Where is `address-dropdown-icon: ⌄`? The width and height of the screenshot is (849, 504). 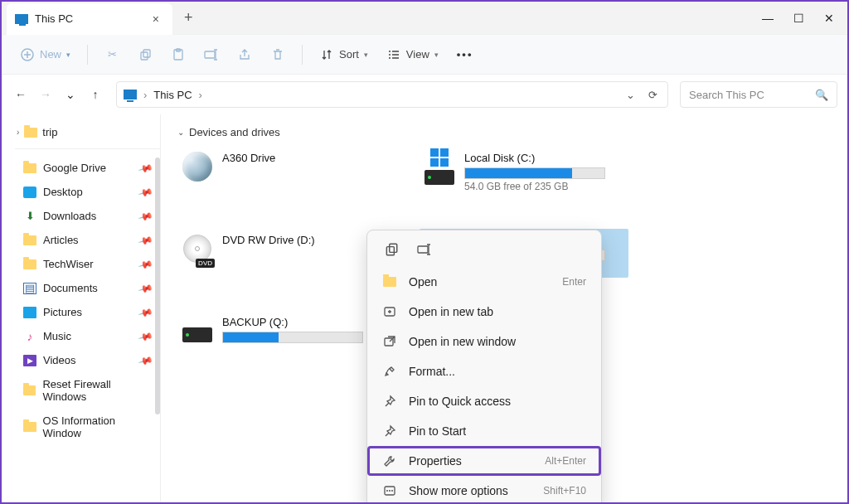
address-dropdown-icon: ⌄ is located at coordinates (630, 94).